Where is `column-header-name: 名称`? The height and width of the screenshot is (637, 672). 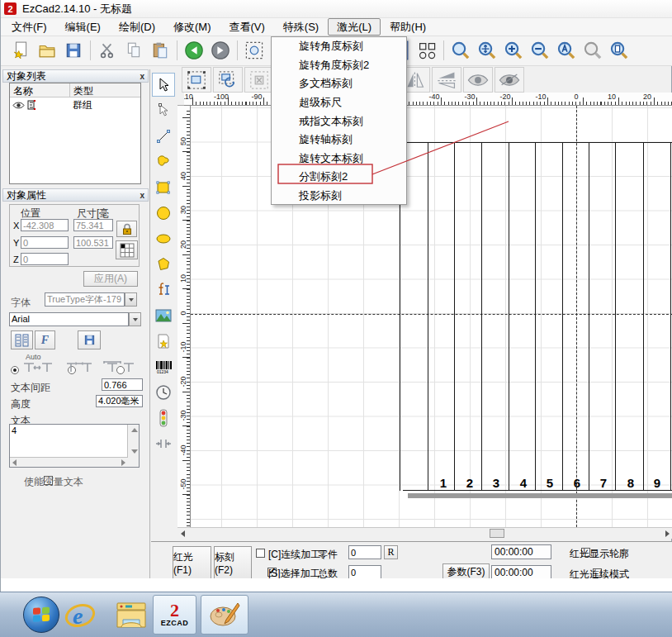
column-header-name: 名称 is located at coordinates (40, 91).